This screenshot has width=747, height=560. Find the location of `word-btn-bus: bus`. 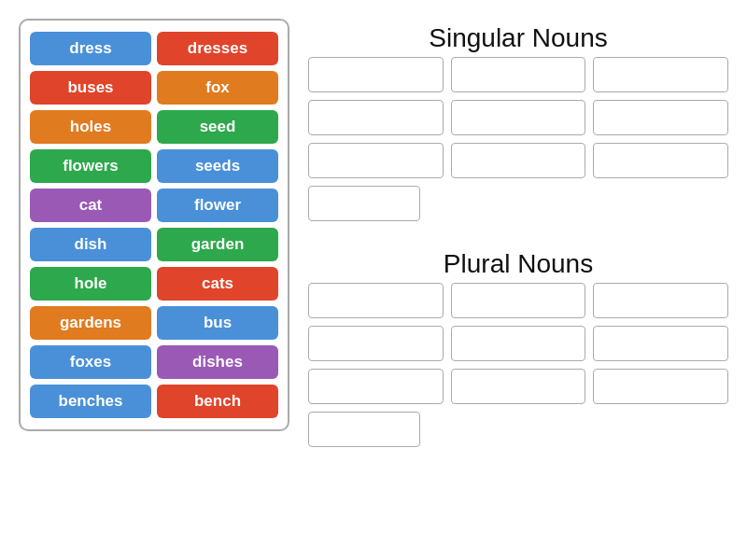

word-btn-bus: bus is located at coordinates (218, 323).